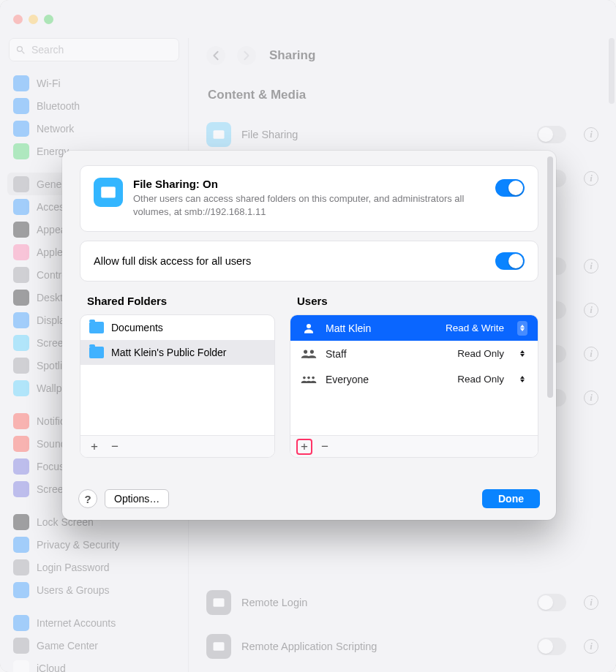 Image resolution: width=616 pixels, height=672 pixels. What do you see at coordinates (402, 603) in the screenshot?
I see `settings-row: Remote Logini` at bounding box center [402, 603].